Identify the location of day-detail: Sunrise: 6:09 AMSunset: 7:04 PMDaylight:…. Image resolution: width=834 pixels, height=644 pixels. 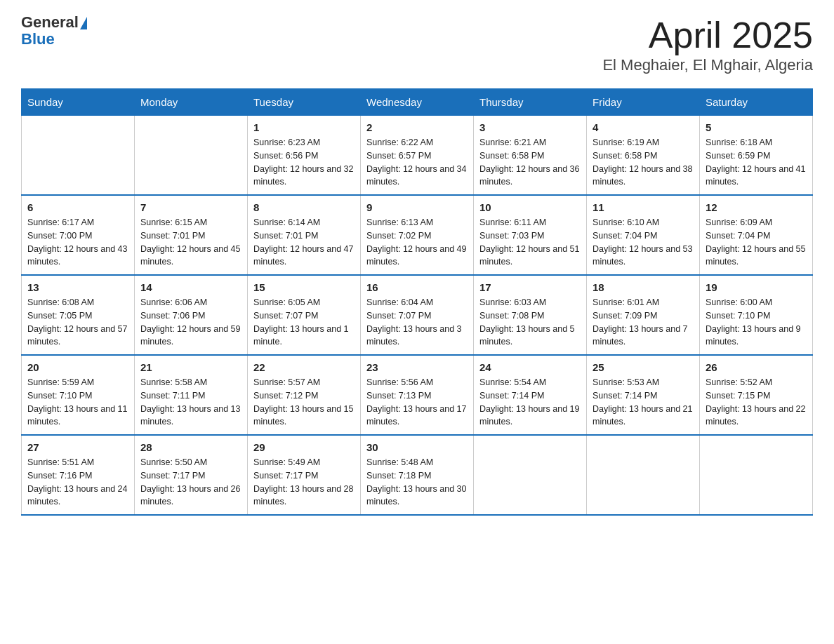
(756, 243).